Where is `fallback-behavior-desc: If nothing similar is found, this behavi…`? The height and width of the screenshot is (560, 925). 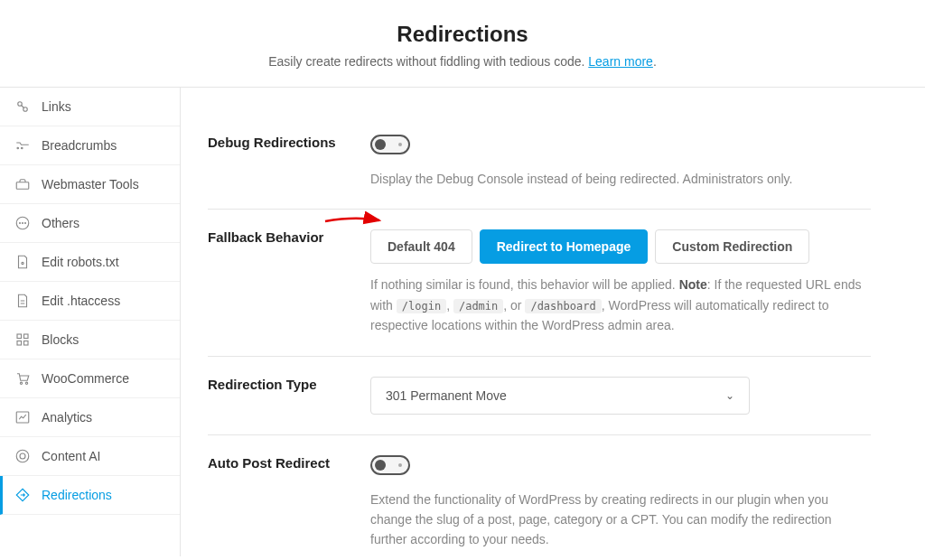
fallback-behavior-desc: If nothing similar is found, this behavi… is located at coordinates (621, 305).